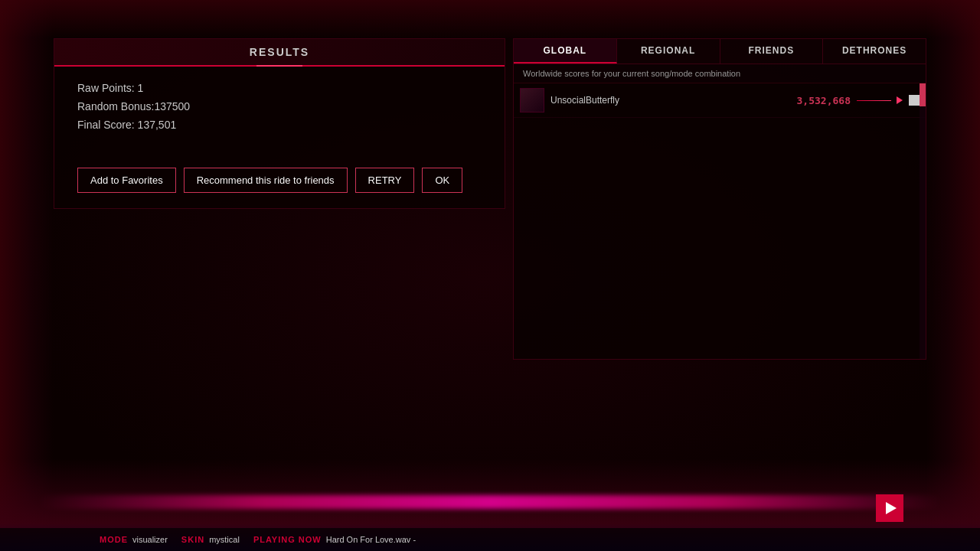 This screenshot has height=551, width=980. Describe the element at coordinates (113, 540) in the screenshot. I see `mode-label: MODE` at that location.